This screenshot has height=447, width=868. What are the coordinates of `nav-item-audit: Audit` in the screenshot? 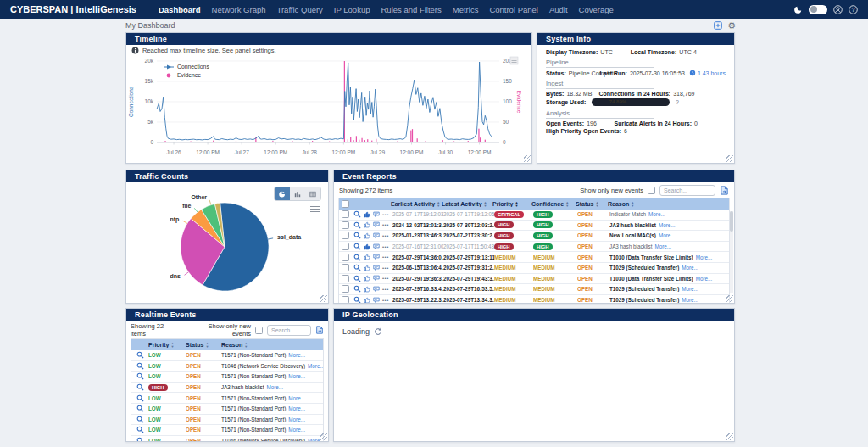 It's located at (559, 10).